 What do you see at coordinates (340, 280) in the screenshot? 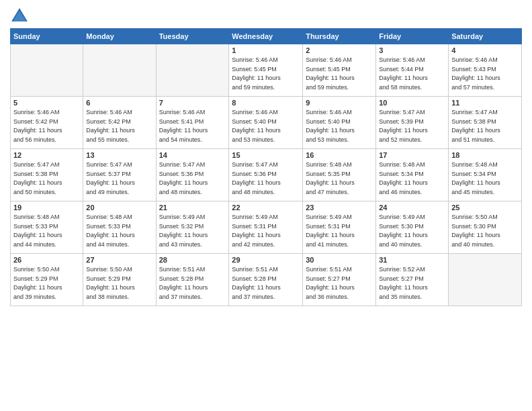
I see `calendar-cell: 30Sunrise: 5:51 AM Sunset: 5:27 PM Dayli…` at bounding box center [340, 280].